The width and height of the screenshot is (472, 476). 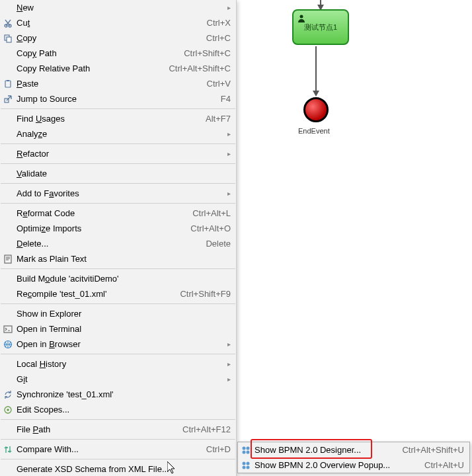 What do you see at coordinates (118, 213) in the screenshot?
I see `context-menu-item-17: Reformat CodeCtrl+Alt+L` at bounding box center [118, 213].